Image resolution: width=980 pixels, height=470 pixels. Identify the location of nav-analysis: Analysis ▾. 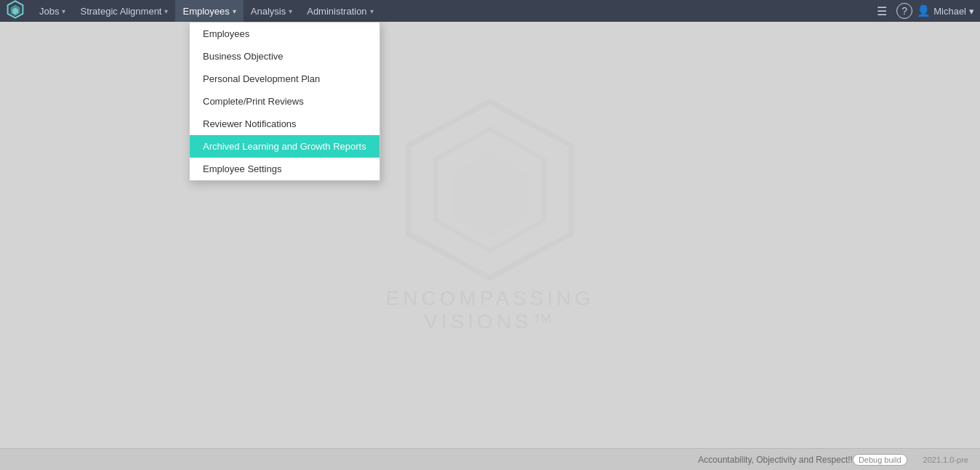
(272, 11).